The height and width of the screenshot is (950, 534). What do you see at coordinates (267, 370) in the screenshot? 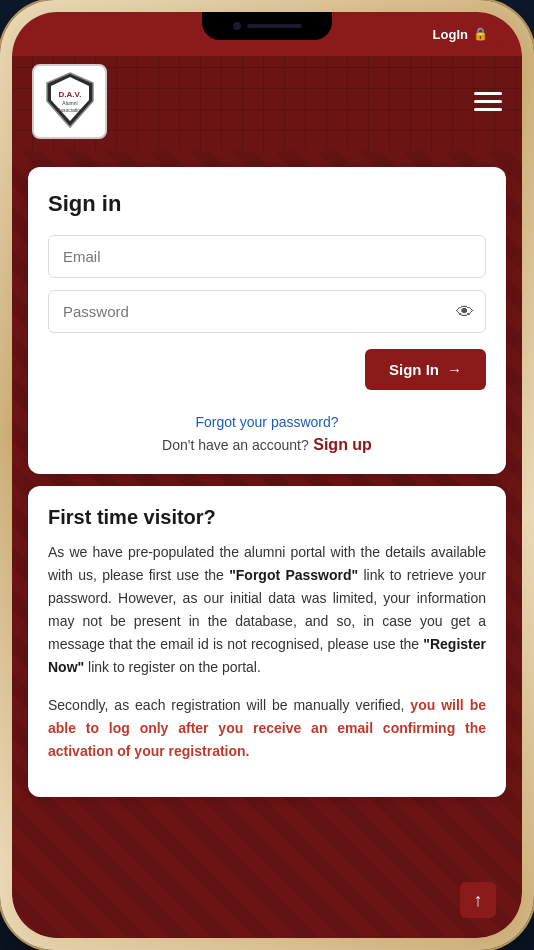
I see `sign-in-row: Sign In →` at bounding box center [267, 370].